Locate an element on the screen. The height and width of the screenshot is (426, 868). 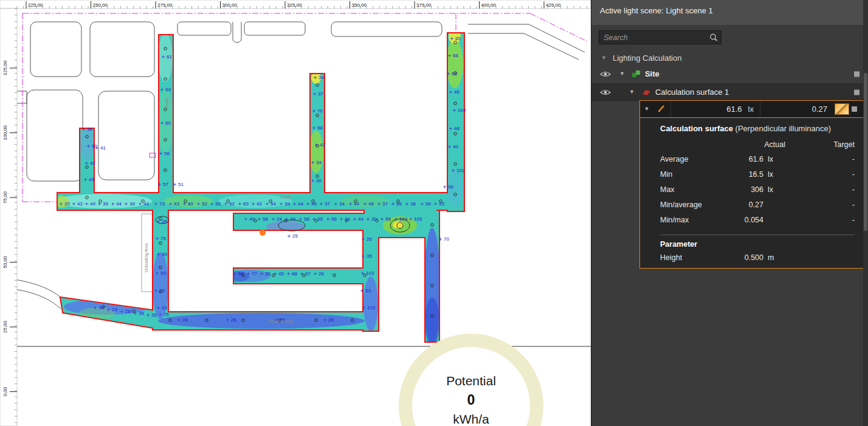
tree-item-label: Calculation surface 1 is located at coordinates (692, 92).